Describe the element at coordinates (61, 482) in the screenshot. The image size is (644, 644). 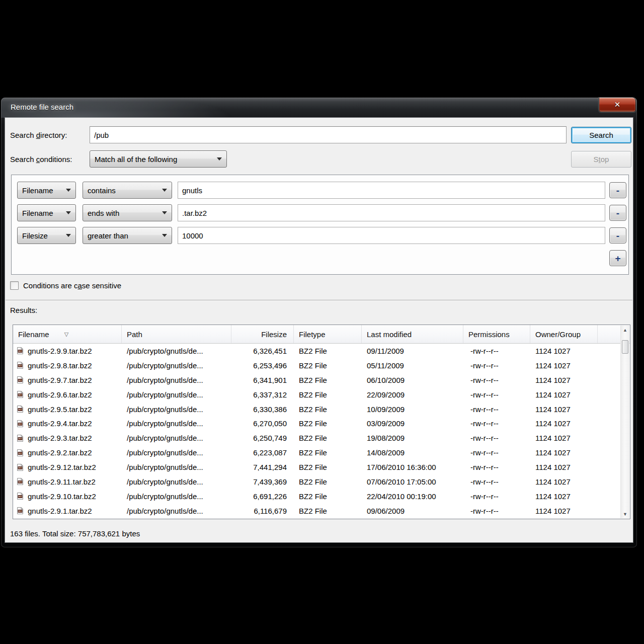
I see `file-name: gnutls-2.9.11.tar.bz2` at that location.